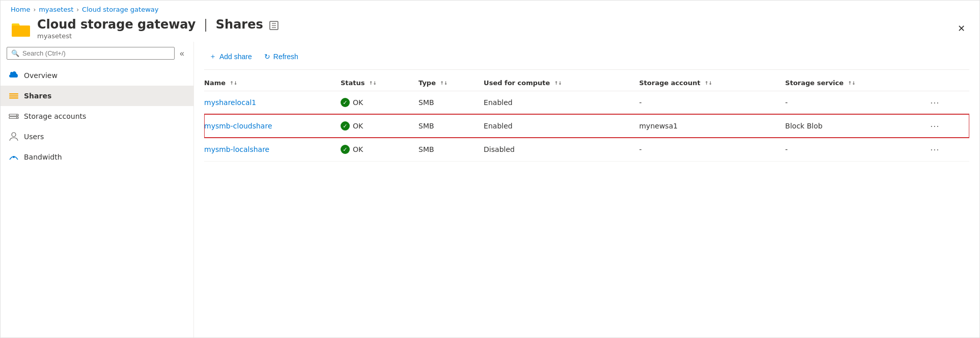 This screenshot has height=338, width=980. Describe the element at coordinates (586, 126) in the screenshot. I see `table-row: mysmb-cloudshareOKSMBEnabledmynewsa1Bloc…` at that location.